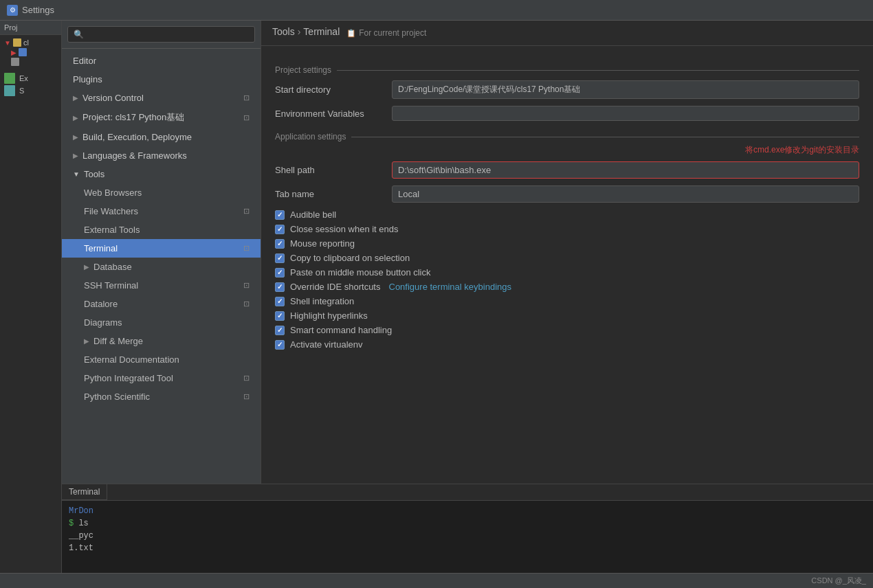 This screenshot has width=873, height=588. What do you see at coordinates (341, 330) in the screenshot?
I see `checkbox-label-smart-command: Smart command handling` at bounding box center [341, 330].